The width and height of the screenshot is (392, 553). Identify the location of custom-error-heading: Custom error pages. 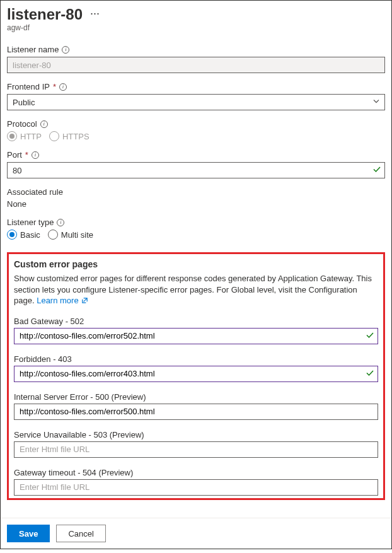
(196, 264).